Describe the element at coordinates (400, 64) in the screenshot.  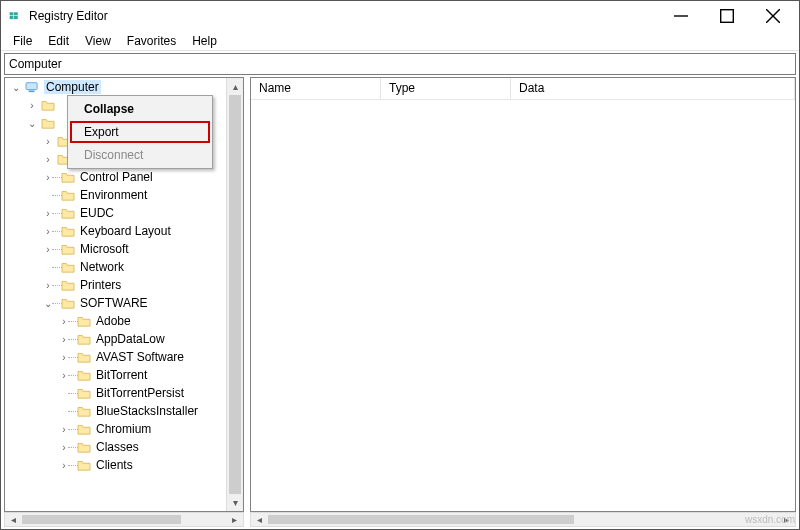
I see `address-bar: Computer` at that location.